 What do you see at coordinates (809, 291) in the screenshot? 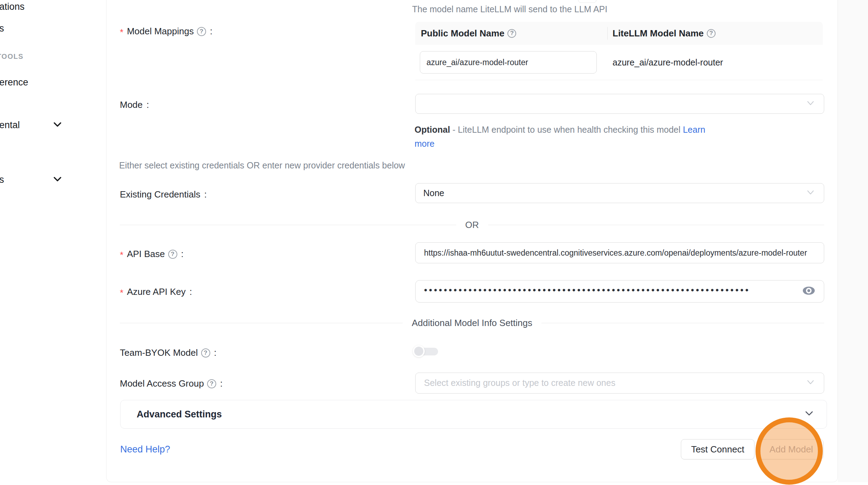
I see `eye-icon` at bounding box center [809, 291].